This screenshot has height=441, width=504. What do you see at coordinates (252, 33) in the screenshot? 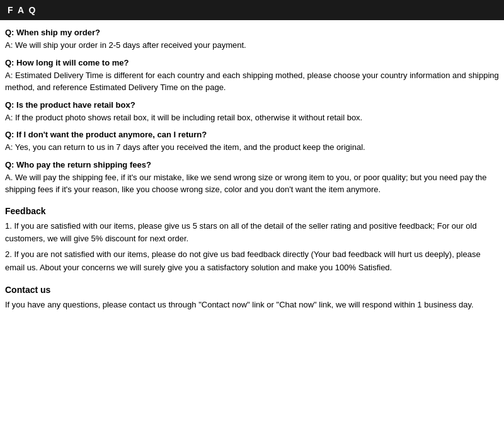
I see `question-text: Q: When ship my order?` at bounding box center [252, 33].